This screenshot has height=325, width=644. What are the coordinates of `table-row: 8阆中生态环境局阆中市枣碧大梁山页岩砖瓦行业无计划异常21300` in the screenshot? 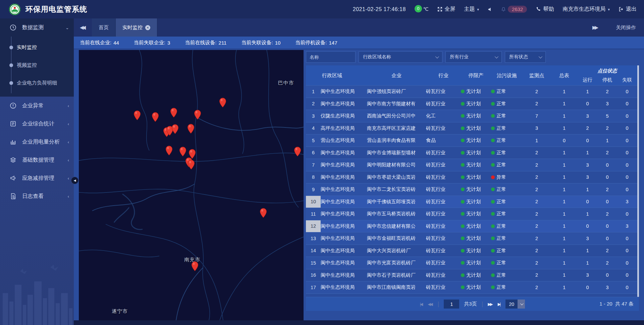 It's located at (472, 178).